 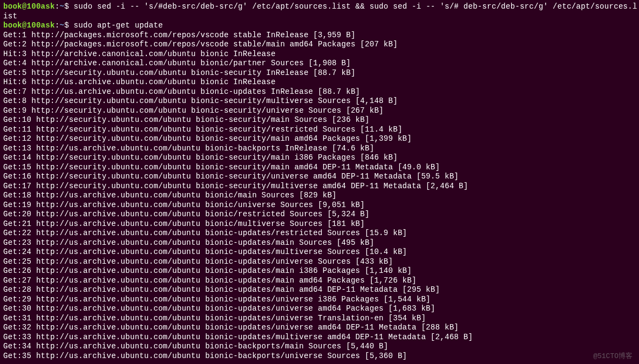 What do you see at coordinates (320, 243) in the screenshot?
I see `output-line: Get:23 http://us.archive.ubuntu.com/ubun…` at bounding box center [320, 243].